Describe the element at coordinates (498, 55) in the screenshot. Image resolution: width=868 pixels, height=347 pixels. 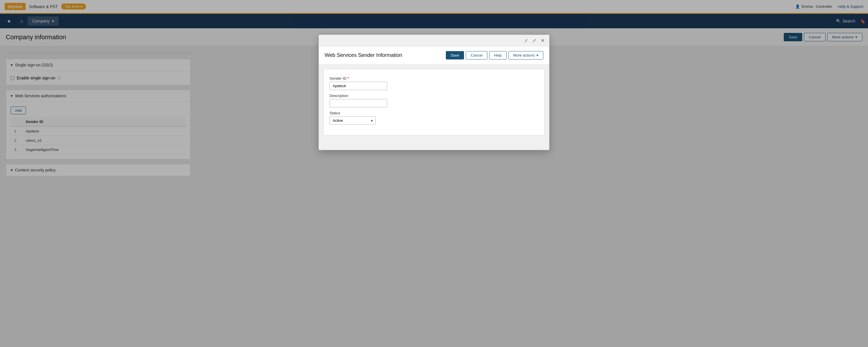
I see `modal-help-button: Help` at that location.